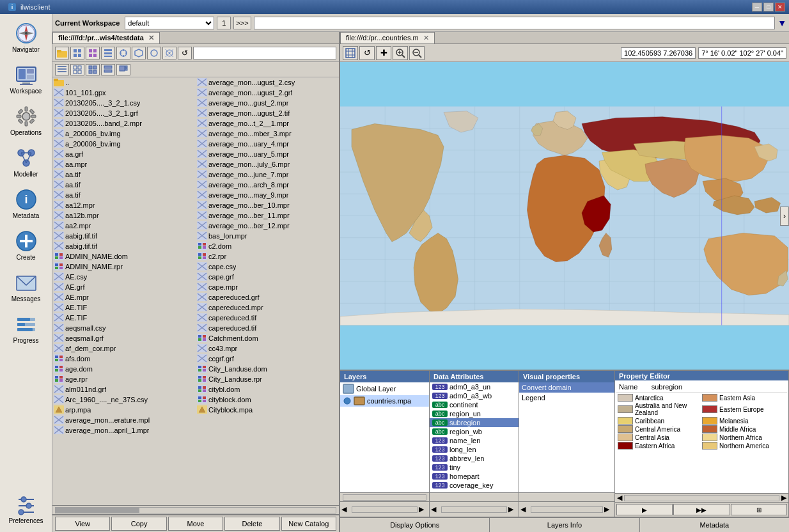 The image size is (789, 532). What do you see at coordinates (252, 524) in the screenshot?
I see `delete-button: Delete` at bounding box center [252, 524].